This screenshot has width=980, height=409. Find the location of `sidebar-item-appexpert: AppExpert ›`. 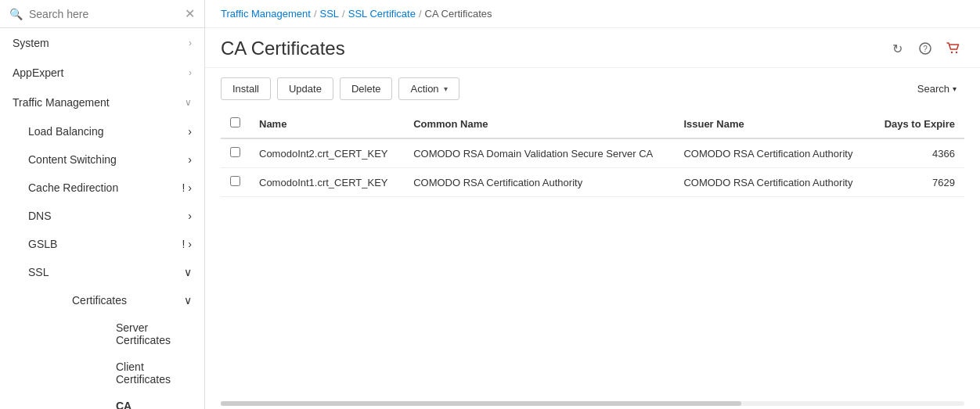

sidebar-item-appexpert: AppExpert › is located at coordinates (102, 73).